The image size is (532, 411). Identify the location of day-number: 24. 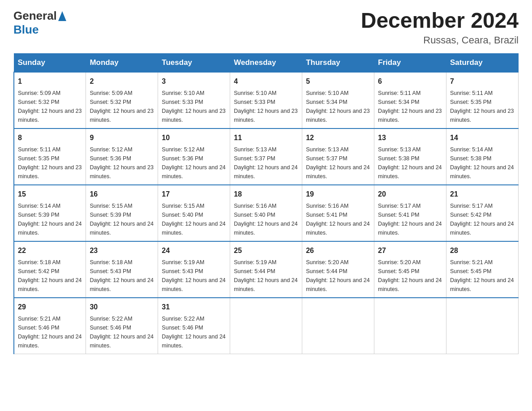
(194, 251).